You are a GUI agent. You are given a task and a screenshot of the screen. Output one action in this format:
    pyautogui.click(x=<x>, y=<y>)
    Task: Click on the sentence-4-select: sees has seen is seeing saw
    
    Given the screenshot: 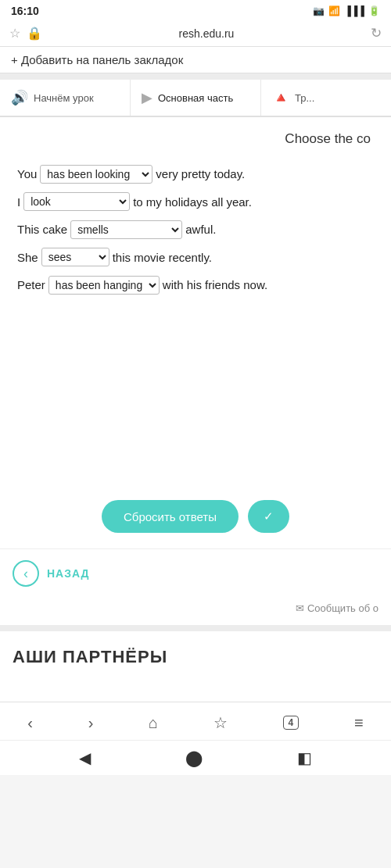 What is the action you would take?
    pyautogui.click(x=75, y=257)
    